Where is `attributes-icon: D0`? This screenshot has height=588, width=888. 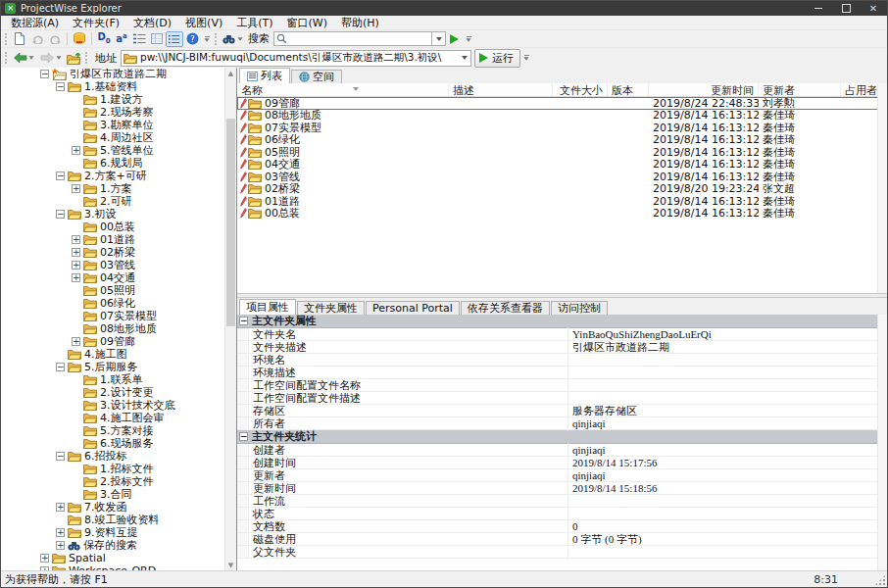
attributes-icon: D0 is located at coordinates (104, 39).